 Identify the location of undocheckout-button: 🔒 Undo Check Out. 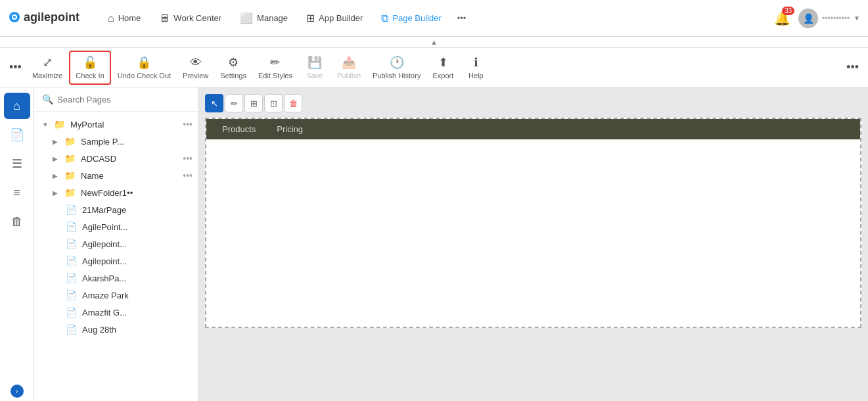
(145, 68).